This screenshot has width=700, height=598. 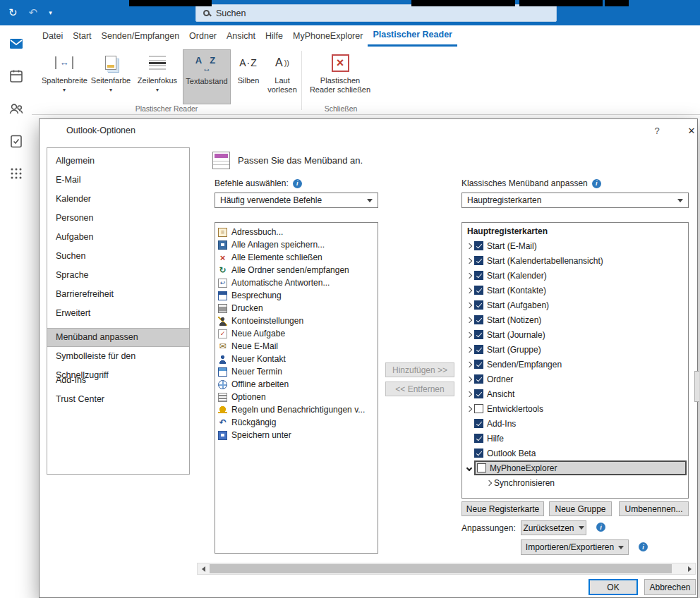 I want to click on close-icon: ✕, so click(x=692, y=131).